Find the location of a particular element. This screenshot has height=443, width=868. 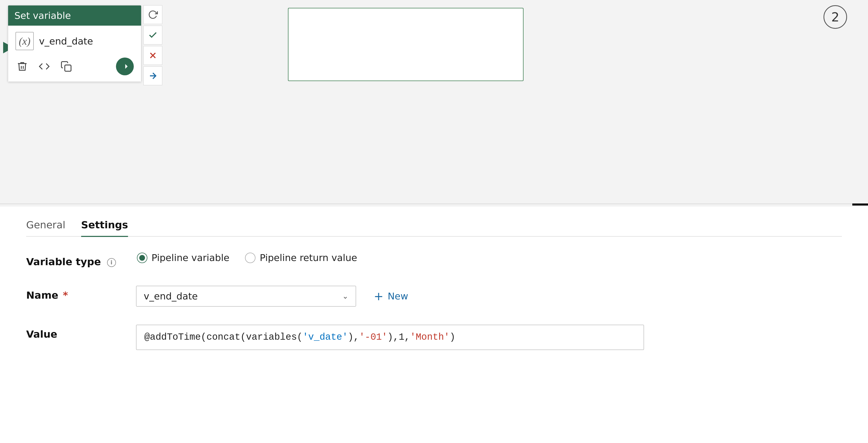

tab-general: General is located at coordinates (46, 228).